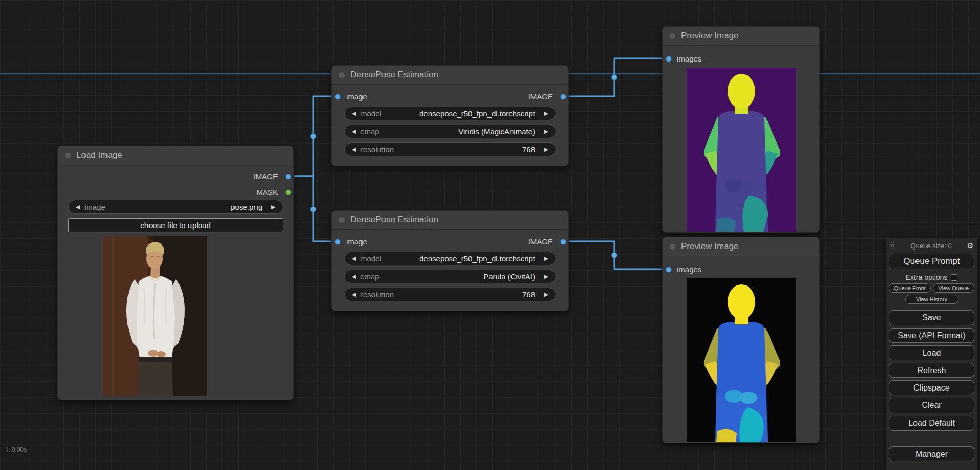  I want to click on load-button: Load, so click(932, 353).